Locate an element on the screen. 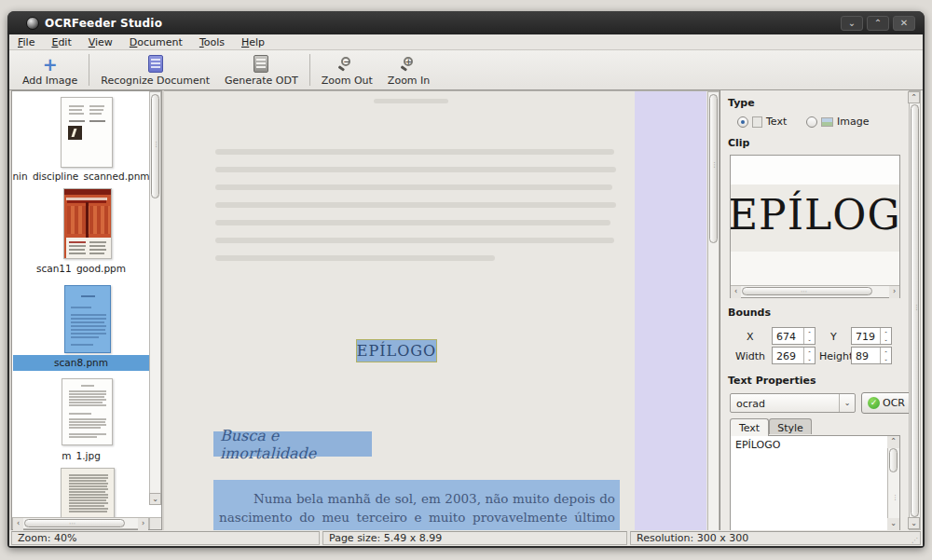  textarea-scrollbar: ⌃ ⋮ ⌄ is located at coordinates (893, 483).